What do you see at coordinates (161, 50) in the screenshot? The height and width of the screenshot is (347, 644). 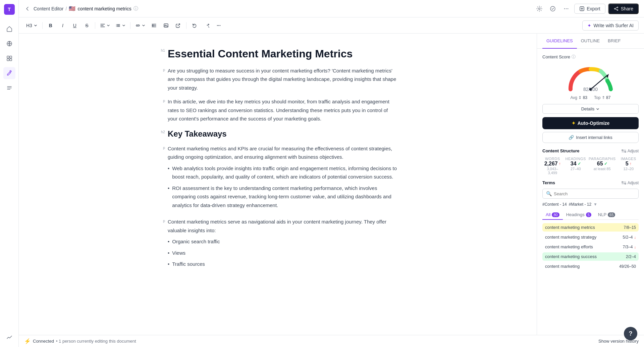 I see `h1-marker: h1` at bounding box center [161, 50].